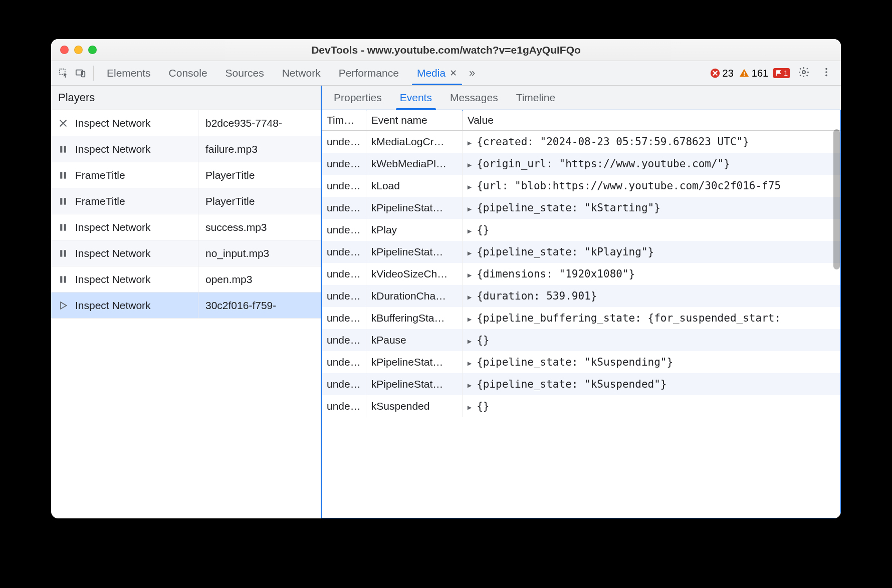 Image resolution: width=892 pixels, height=588 pixels. Describe the element at coordinates (92, 50) in the screenshot. I see `window-zoom-button` at that location.